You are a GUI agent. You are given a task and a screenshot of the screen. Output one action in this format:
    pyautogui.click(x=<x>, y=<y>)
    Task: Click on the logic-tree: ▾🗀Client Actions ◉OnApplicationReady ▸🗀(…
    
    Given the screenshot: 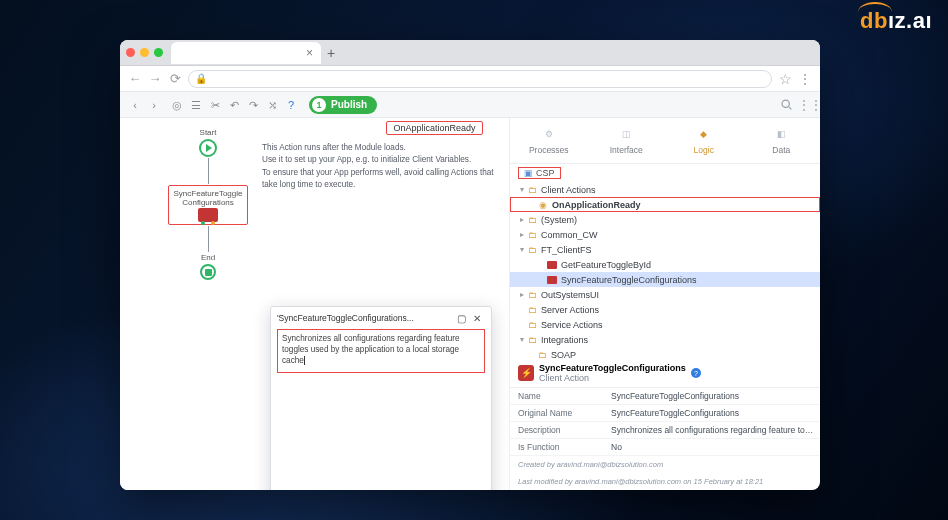 What is the action you would take?
    pyautogui.click(x=665, y=270)
    